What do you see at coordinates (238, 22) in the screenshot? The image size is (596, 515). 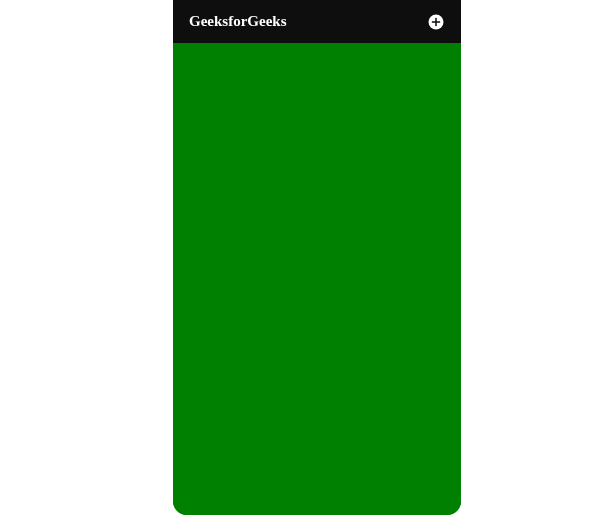 I see `app-title: GeeksforGeeks` at bounding box center [238, 22].